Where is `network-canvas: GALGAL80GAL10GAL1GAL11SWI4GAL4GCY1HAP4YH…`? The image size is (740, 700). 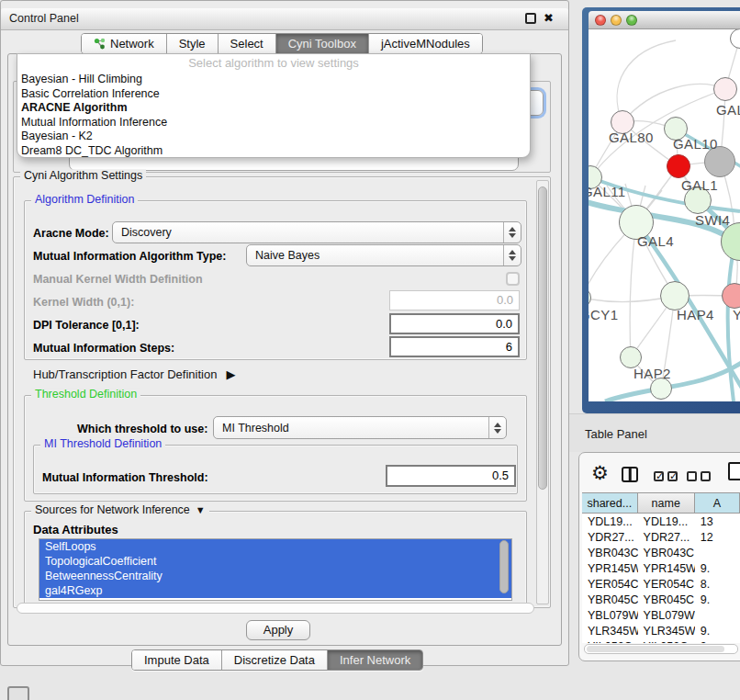 network-canvas: GALGAL80GAL10GAL1GAL11SWI4GAL4GCY1HAP4YH… is located at coordinates (665, 215).